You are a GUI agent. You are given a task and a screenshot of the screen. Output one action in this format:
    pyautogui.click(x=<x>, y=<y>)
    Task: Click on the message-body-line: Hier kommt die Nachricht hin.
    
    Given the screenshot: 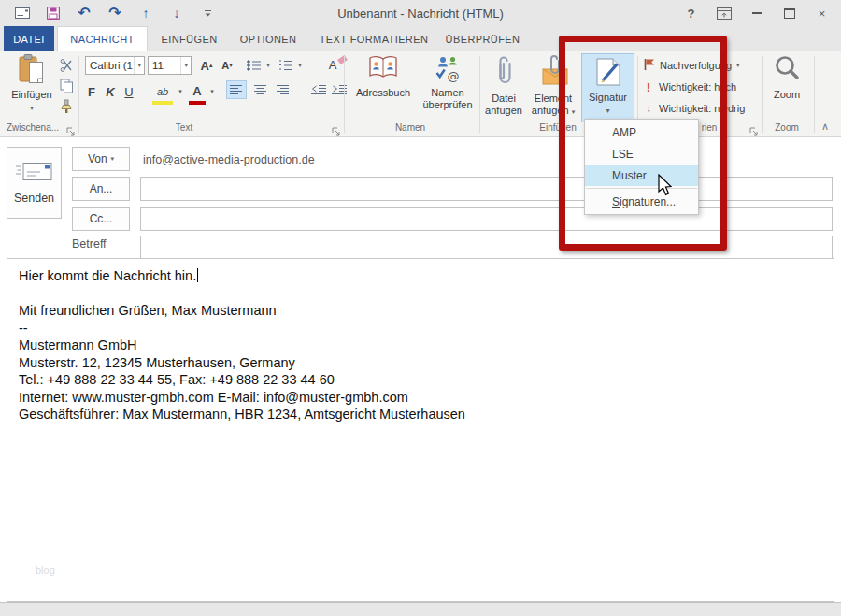 What is the action you would take?
    pyautogui.click(x=420, y=277)
    